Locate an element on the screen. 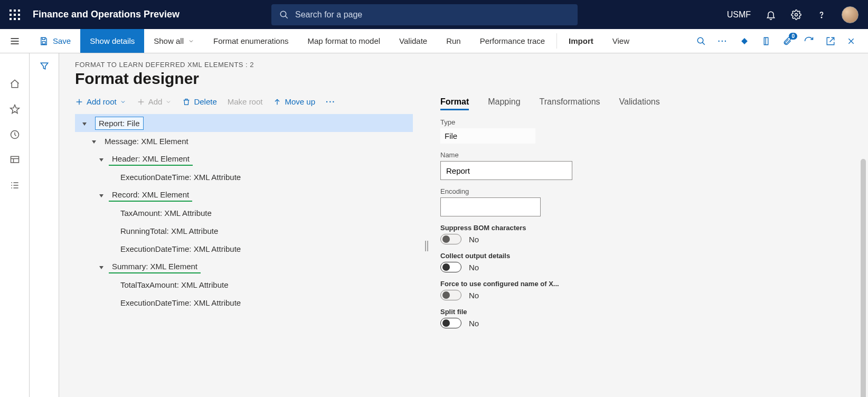 The image size is (868, 397). tab-validations: Validations is located at coordinates (640, 102).